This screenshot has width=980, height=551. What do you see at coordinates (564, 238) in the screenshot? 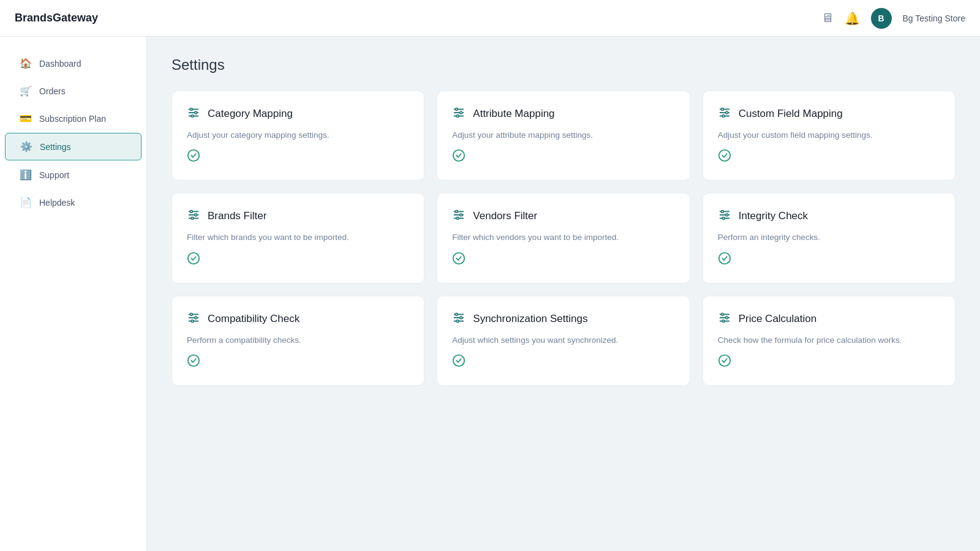
I see `card-desc-vendors-filter: Filter which vendors you want to be impo…` at bounding box center [564, 238].